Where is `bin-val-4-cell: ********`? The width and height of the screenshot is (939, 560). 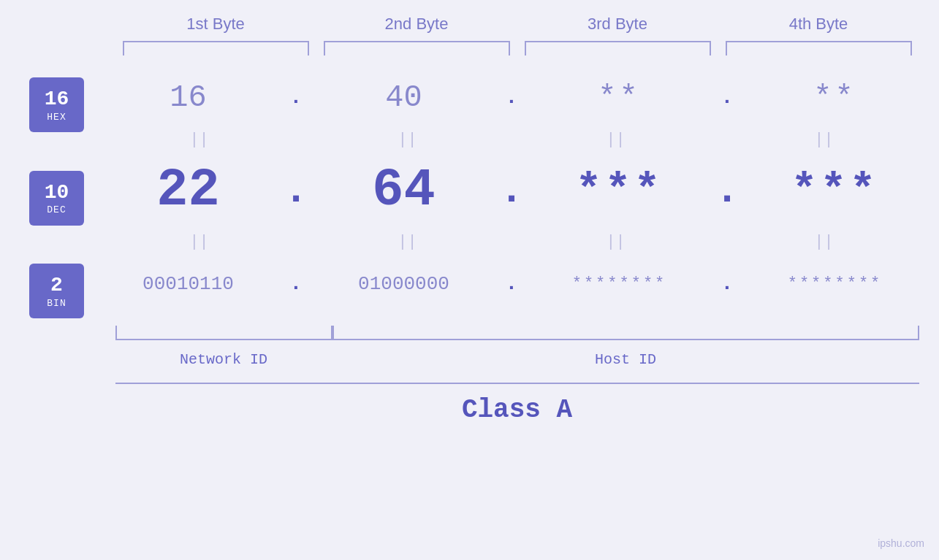 bin-val-4-cell: ******** is located at coordinates (835, 283).